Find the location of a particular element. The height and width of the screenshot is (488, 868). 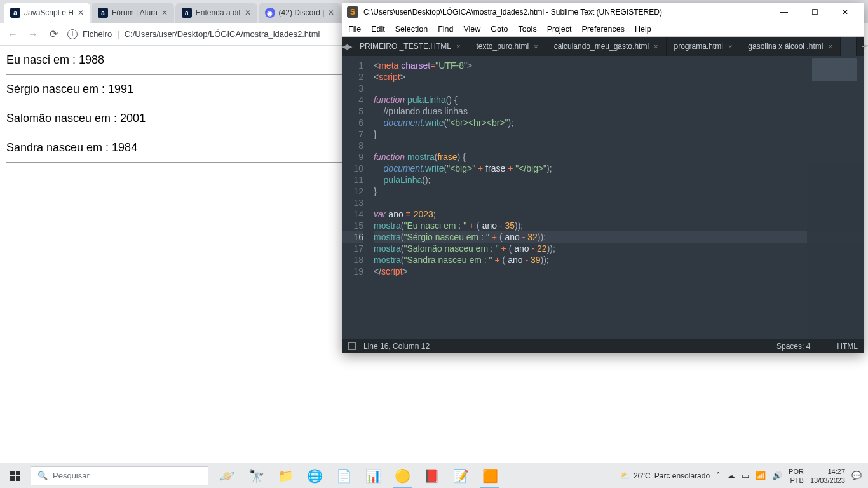

maximize-button: ☐ is located at coordinates (815, 12).